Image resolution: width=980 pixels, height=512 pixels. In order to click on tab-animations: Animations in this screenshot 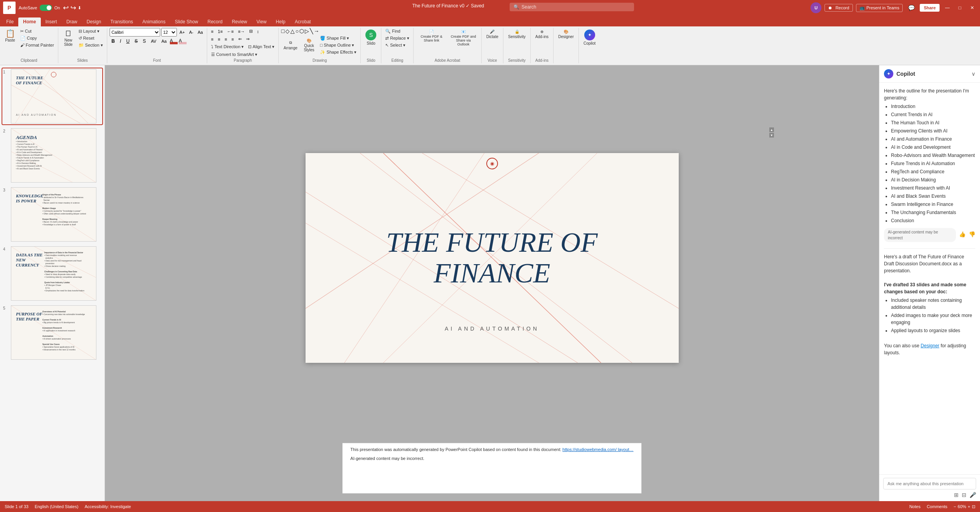, I will do `click(154, 22)`.